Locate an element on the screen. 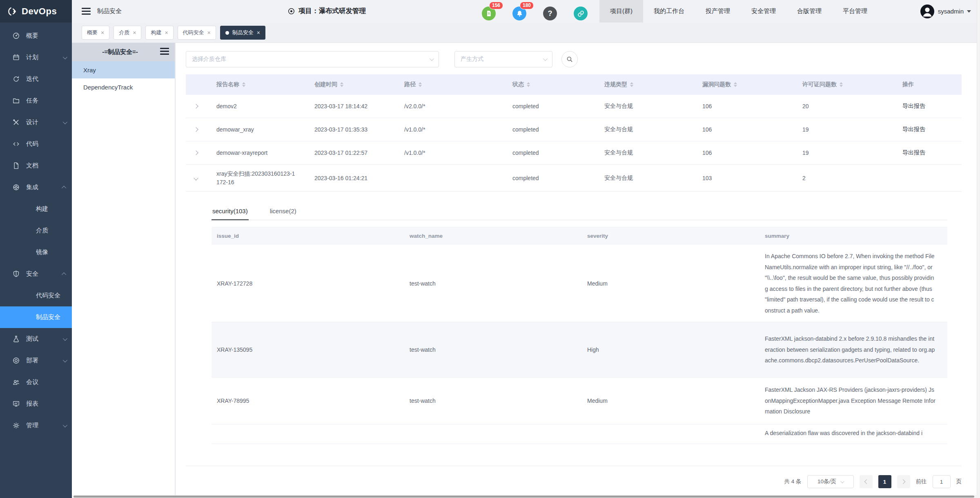 This screenshot has width=980, height=498. tab-artifact: 介质 × is located at coordinates (127, 33).